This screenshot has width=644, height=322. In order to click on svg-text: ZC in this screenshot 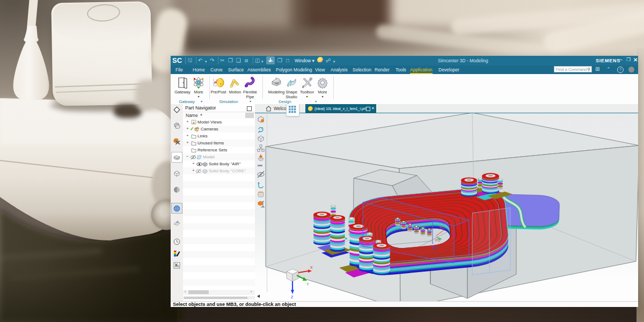, I will do `click(435, 248)`.